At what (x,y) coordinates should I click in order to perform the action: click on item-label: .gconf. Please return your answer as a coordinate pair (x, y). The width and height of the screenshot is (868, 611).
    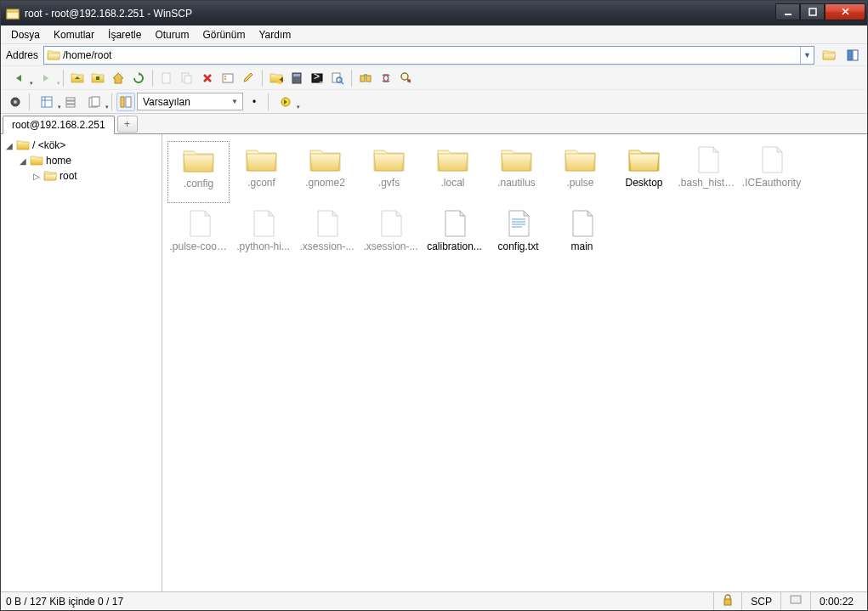
    Looking at the image, I should click on (262, 183).